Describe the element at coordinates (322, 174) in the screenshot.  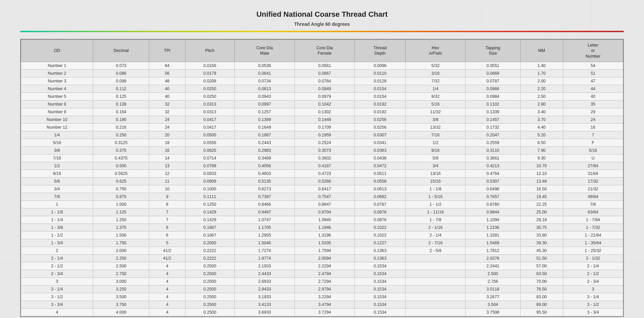
I see `table-row: 9/160.5625120.08330.46030.47230.051113/1…` at that location.